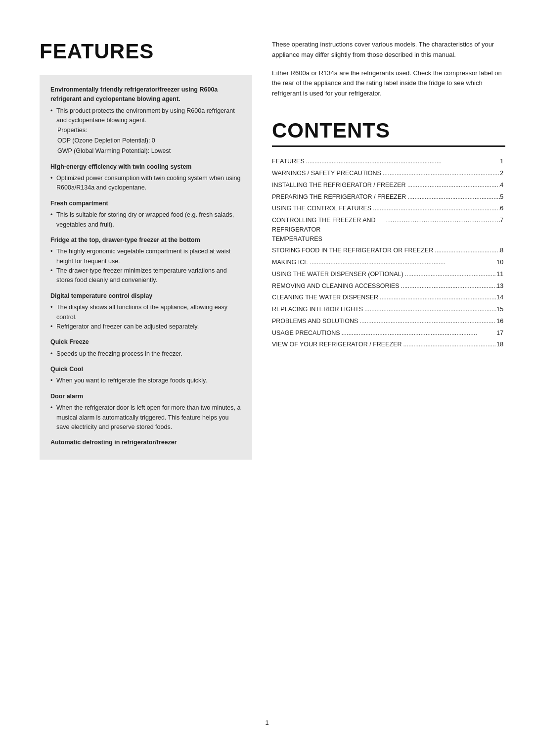  I want to click on toc-label: STORING FOOD IN THE REFRIGERATOR OR FREE…, so click(389, 251).